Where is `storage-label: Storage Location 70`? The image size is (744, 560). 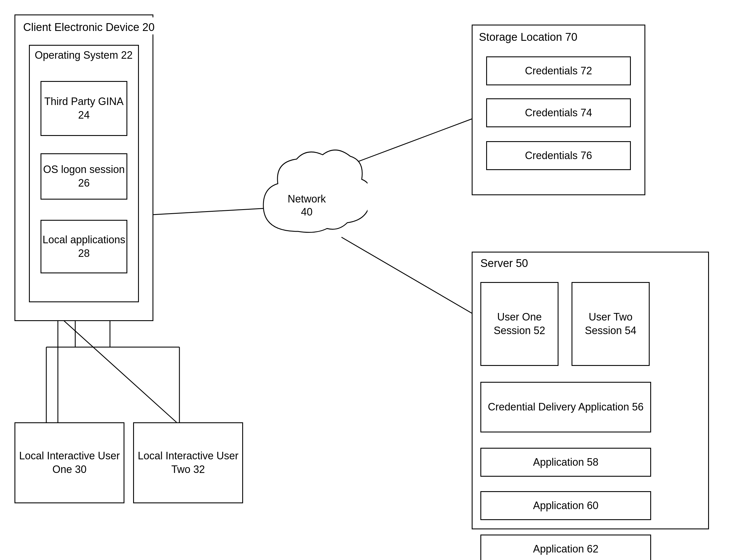 storage-label: Storage Location 70 is located at coordinates (527, 36).